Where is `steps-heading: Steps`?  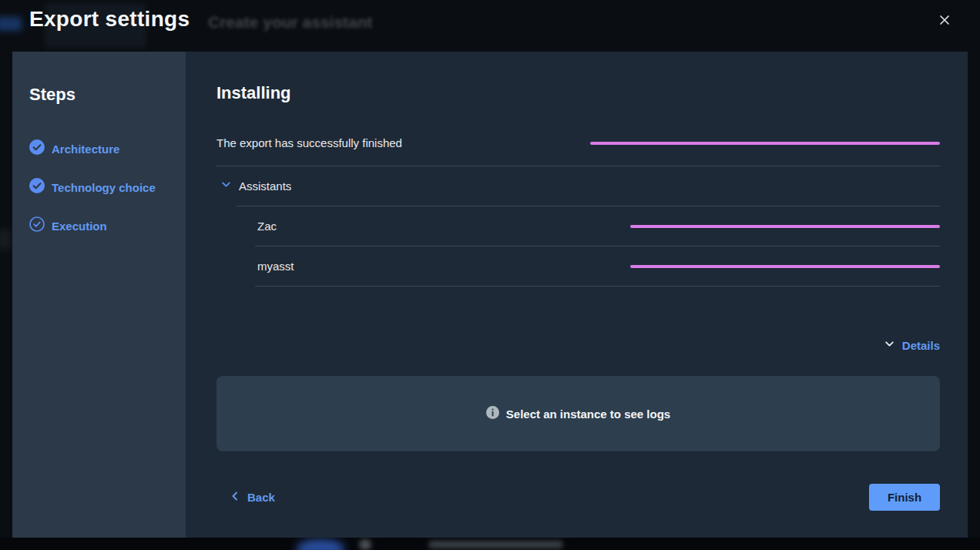 steps-heading: Steps is located at coordinates (99, 95).